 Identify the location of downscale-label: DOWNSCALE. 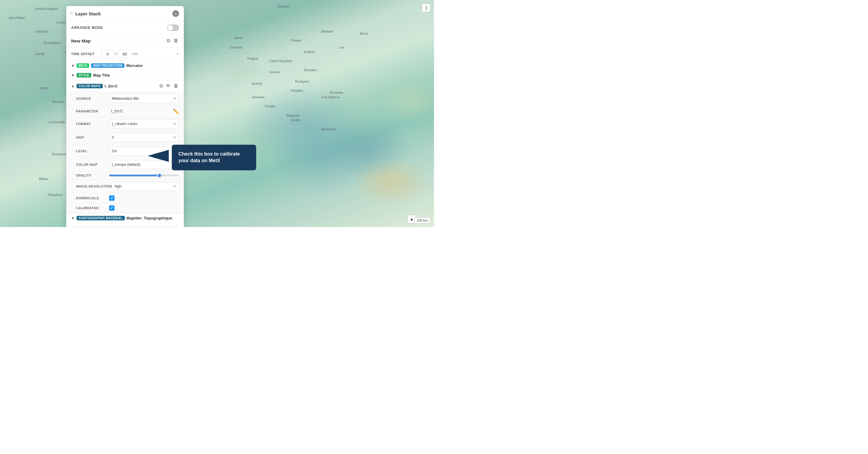
(92, 198).